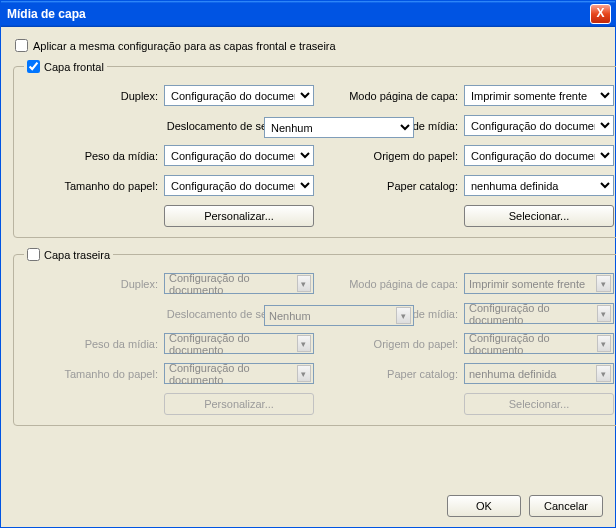 The height and width of the screenshot is (528, 616). What do you see at coordinates (239, 374) in the screenshot?
I see `back-paper-size-select: Configuração do documento▾` at bounding box center [239, 374].